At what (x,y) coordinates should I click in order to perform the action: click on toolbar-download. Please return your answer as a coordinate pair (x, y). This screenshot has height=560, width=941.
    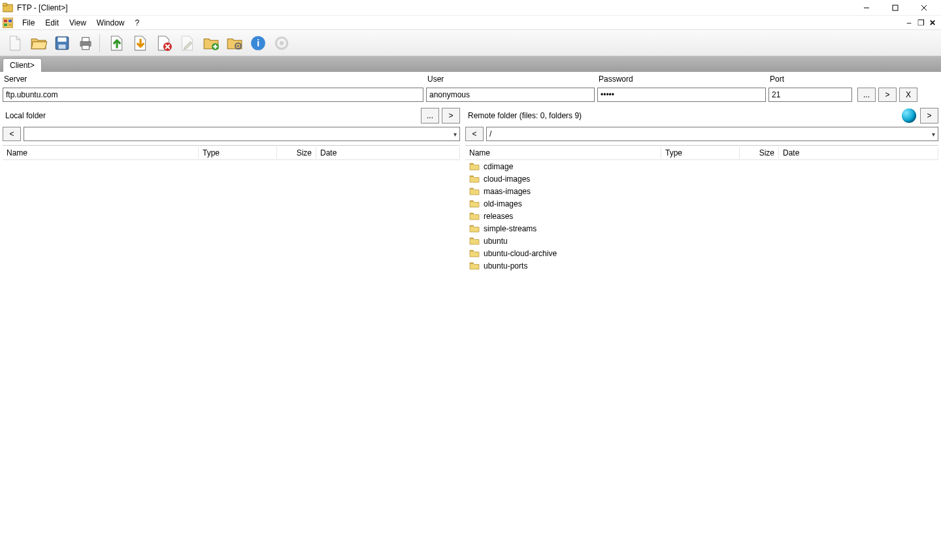
    Looking at the image, I should click on (140, 43).